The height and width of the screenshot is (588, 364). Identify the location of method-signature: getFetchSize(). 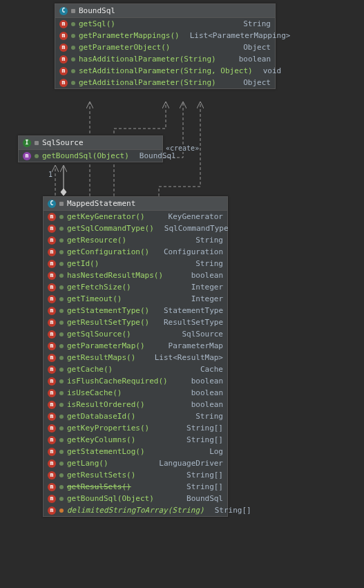
(99, 287).